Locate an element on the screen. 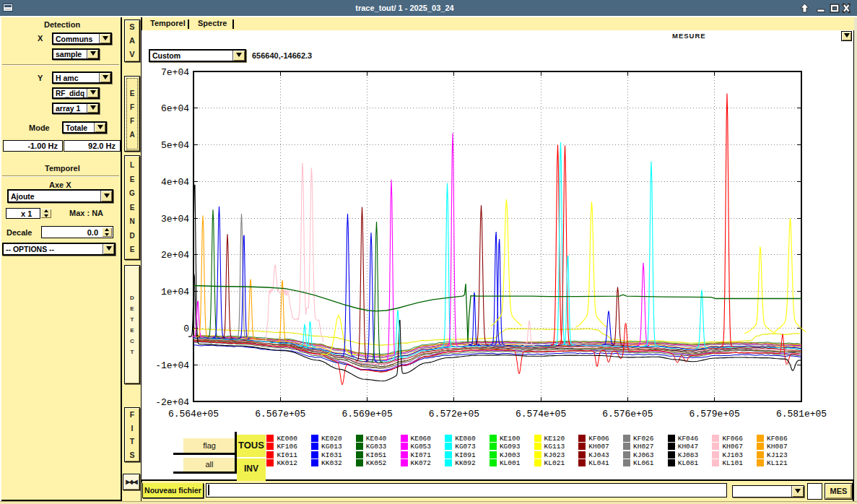 The width and height of the screenshot is (857, 504). svg-text: 6e+04 is located at coordinates (175, 108).